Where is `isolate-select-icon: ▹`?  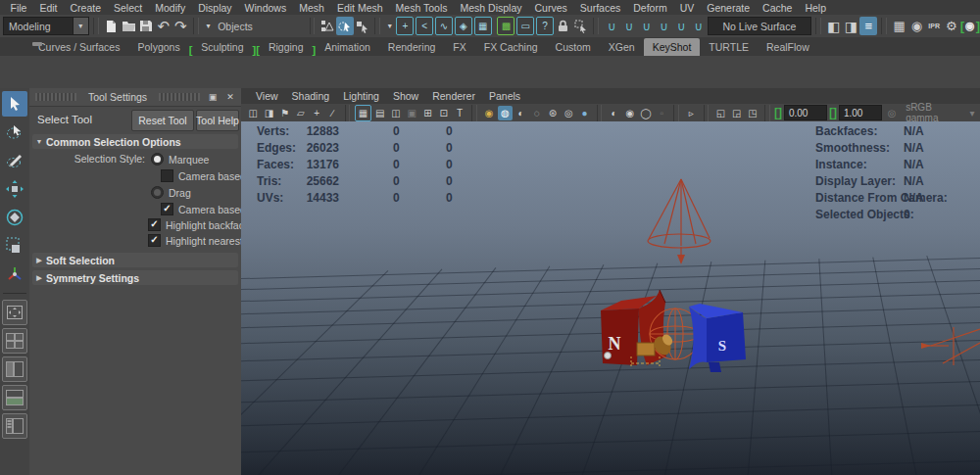 isolate-select-icon: ▹ is located at coordinates (692, 114).